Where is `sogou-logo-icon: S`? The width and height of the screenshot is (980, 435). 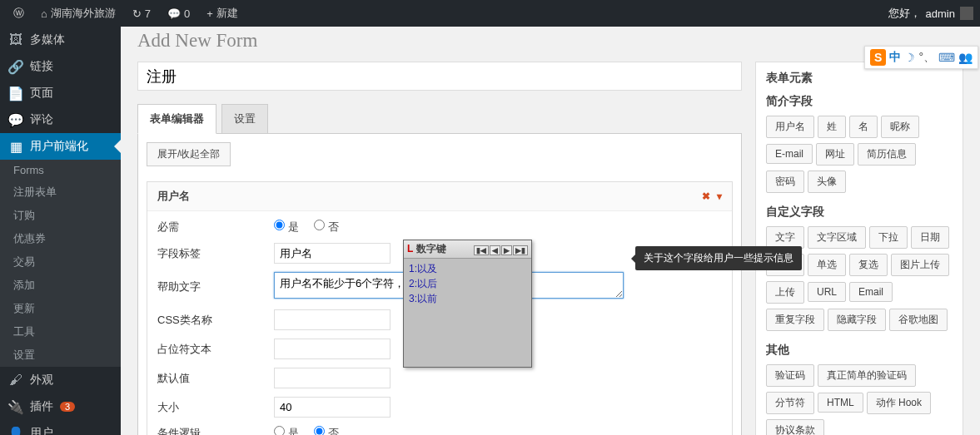
sogou-logo-icon: S is located at coordinates (878, 57).